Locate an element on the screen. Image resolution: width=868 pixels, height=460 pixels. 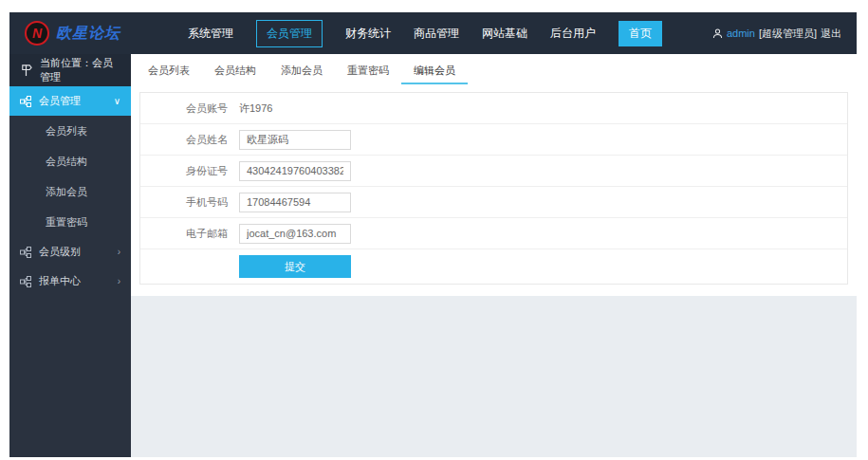
sidebar-item-label: 会员管理 is located at coordinates (60, 101).